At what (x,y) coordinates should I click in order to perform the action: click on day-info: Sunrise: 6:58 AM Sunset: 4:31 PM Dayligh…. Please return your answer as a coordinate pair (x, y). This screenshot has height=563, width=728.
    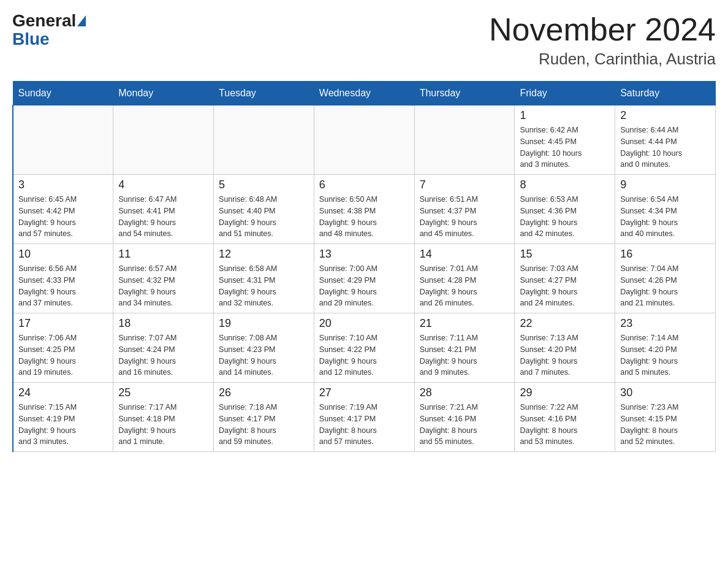
    Looking at the image, I should click on (264, 286).